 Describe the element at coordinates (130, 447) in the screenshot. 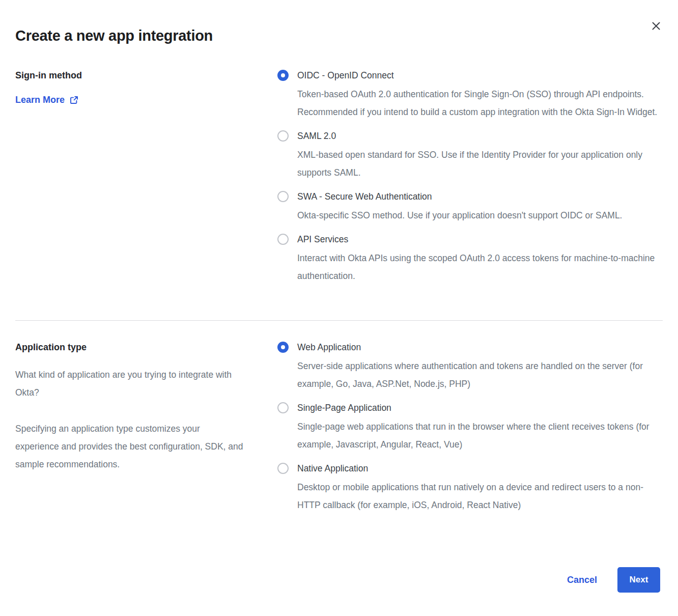

I see `application-type-help-text: Specifying an application type customize…` at that location.